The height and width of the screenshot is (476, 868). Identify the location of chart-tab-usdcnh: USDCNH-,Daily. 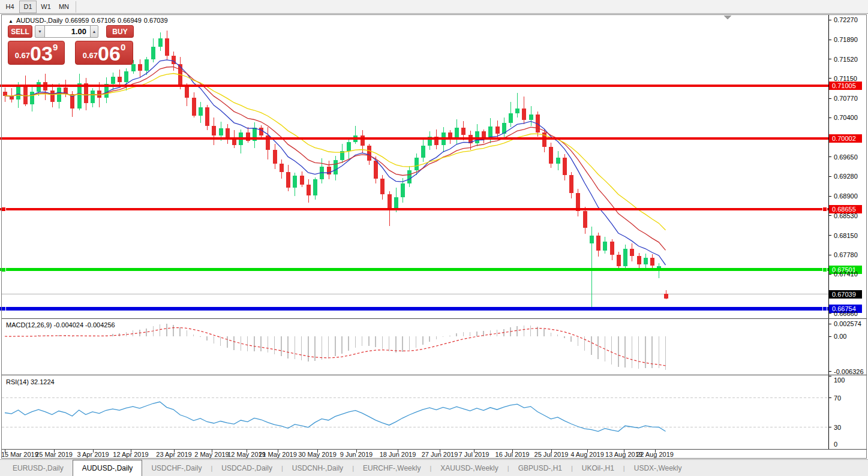
(318, 468).